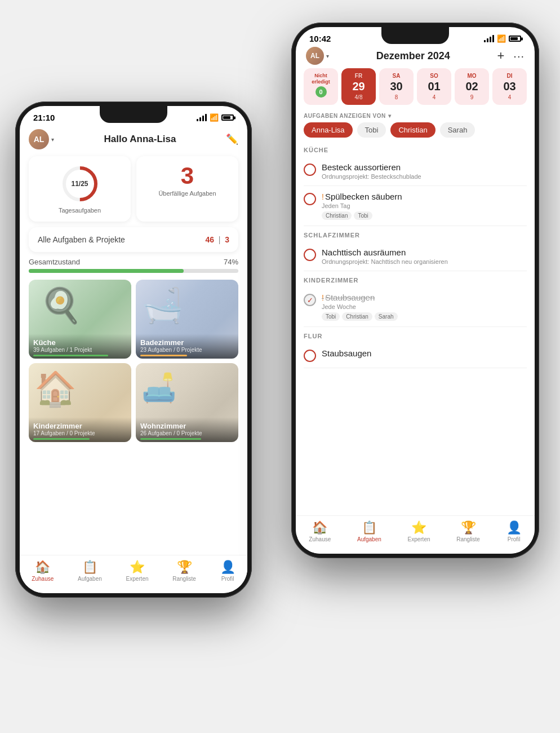 The height and width of the screenshot is (733, 560). Describe the element at coordinates (310, 255) in the screenshot. I see `task-checkbox-nachttisch` at that location.